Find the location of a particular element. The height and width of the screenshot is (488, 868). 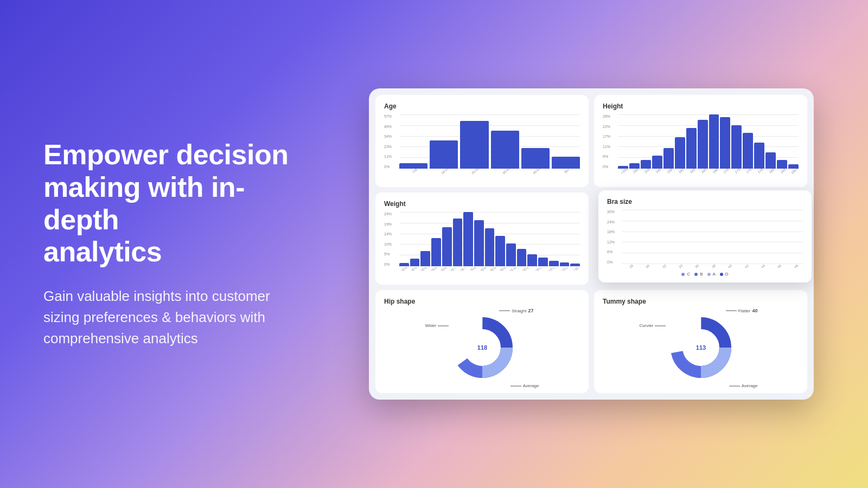

bra-size-chart-area: 0% 6% 12% 18% 24% 30% is located at coordinates (705, 242).